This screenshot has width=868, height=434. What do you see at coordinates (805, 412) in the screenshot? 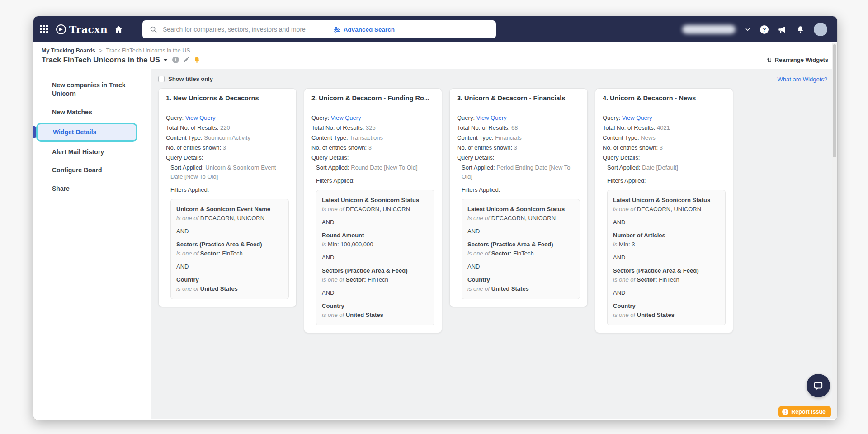
I see `report-issue-button: ! Report Issue` at bounding box center [805, 412].